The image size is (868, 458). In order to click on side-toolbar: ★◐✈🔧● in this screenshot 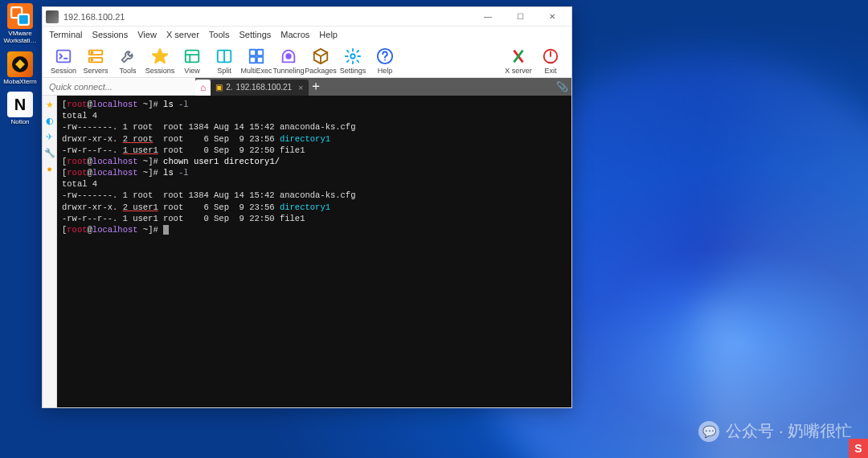, I will do `click(50, 251)`.